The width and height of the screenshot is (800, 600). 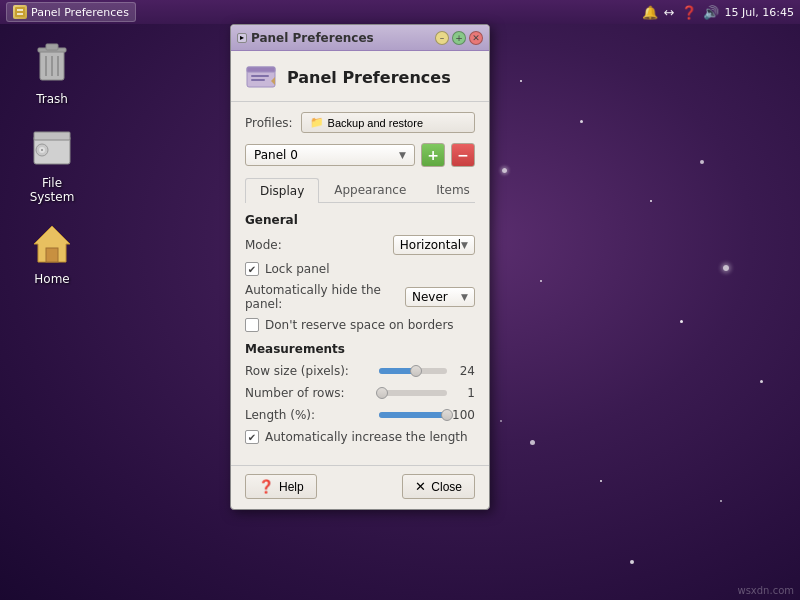 What do you see at coordinates (689, 12) in the screenshot?
I see `help-icon: ❓` at bounding box center [689, 12].